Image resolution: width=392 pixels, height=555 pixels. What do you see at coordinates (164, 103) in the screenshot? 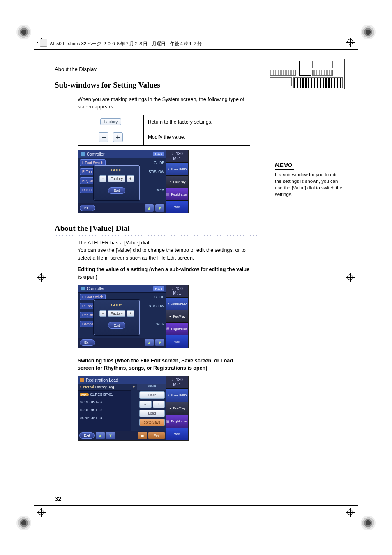
I see `section1-intro: When you are making settings in the Syst…` at bounding box center [164, 103].